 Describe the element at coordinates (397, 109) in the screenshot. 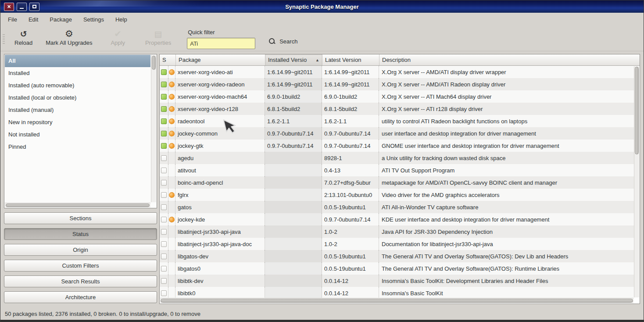

I see `table-row: xserver-xorg-video-r128 6.8.1-5build2 6.…` at that location.